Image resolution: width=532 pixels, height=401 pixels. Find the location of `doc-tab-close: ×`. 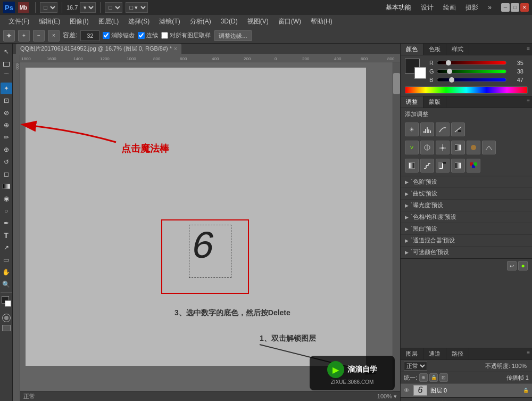

doc-tab-close: × is located at coordinates (176, 49).